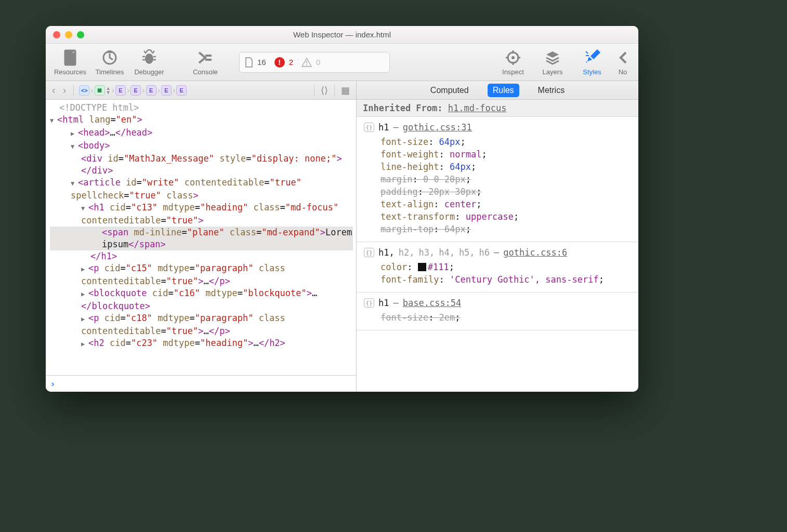 This screenshot has height=532, width=787. What do you see at coordinates (513, 62) in the screenshot?
I see `inspect-button: Inspect` at bounding box center [513, 62].